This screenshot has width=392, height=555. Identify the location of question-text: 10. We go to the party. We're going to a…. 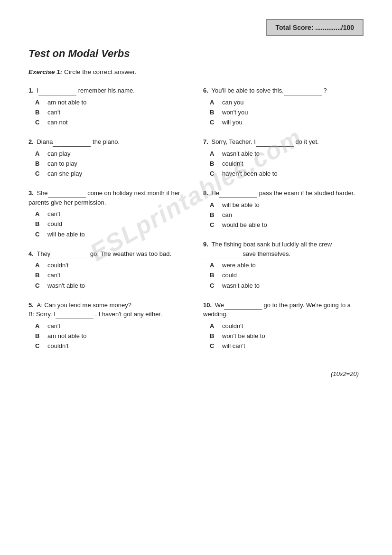
(283, 310).